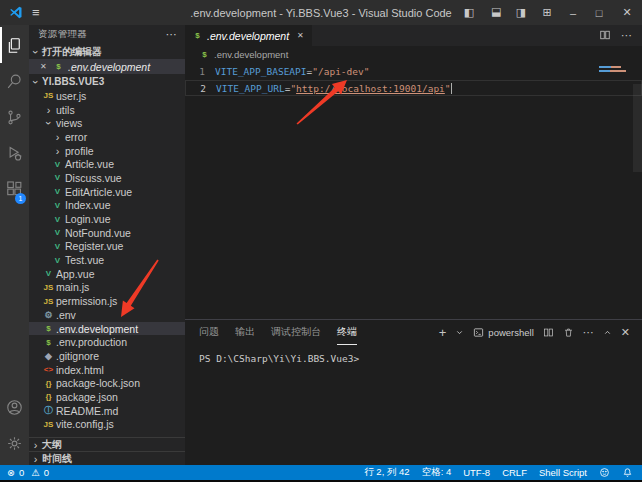 This screenshot has width=642, height=482. Describe the element at coordinates (605, 36) in the screenshot. I see `split-editor-icon` at that location.